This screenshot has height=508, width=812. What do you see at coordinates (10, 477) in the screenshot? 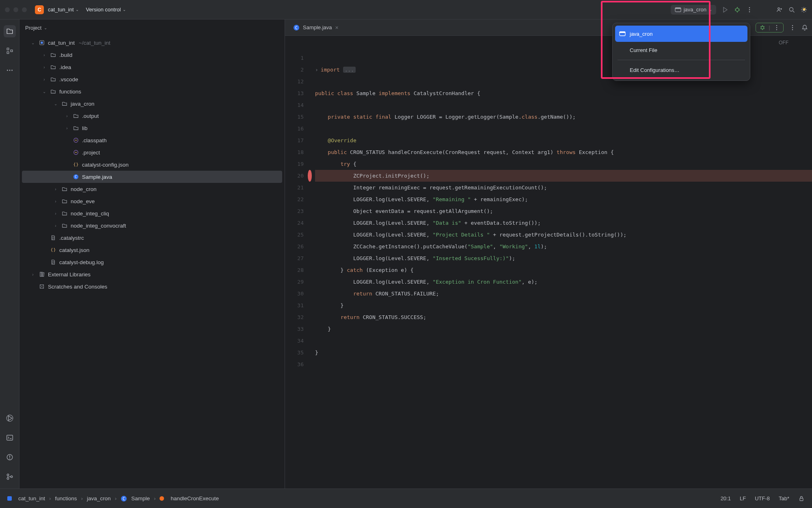
I see `git-tool-button` at bounding box center [10, 477].